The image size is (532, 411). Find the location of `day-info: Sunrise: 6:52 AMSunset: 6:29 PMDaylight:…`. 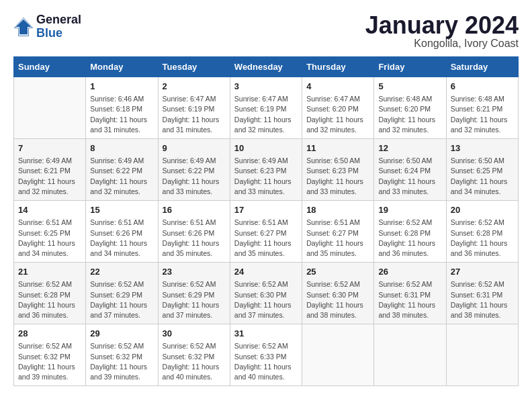

day-info: Sunrise: 6:52 AMSunset: 6:29 PMDaylight:… is located at coordinates (122, 300).